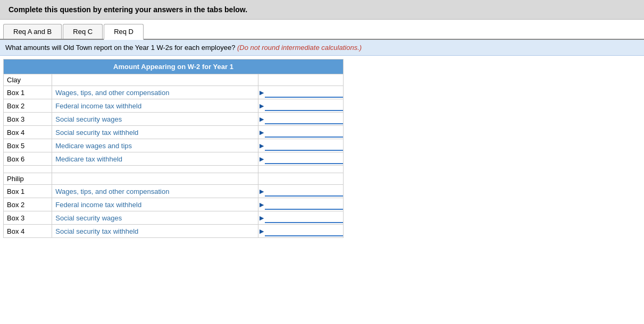 This screenshot has width=644, height=324. Describe the element at coordinates (83, 31) in the screenshot. I see `tab-req-c: Req C` at that location.